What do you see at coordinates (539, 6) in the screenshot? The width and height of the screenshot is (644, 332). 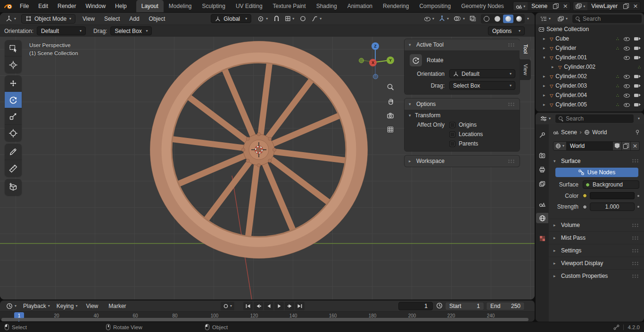 I see `scene-name: Scene` at bounding box center [539, 6].